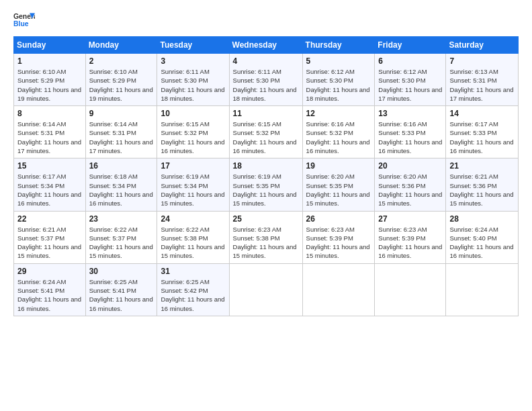 The image size is (532, 411). I want to click on day-number: 4, so click(266, 61).